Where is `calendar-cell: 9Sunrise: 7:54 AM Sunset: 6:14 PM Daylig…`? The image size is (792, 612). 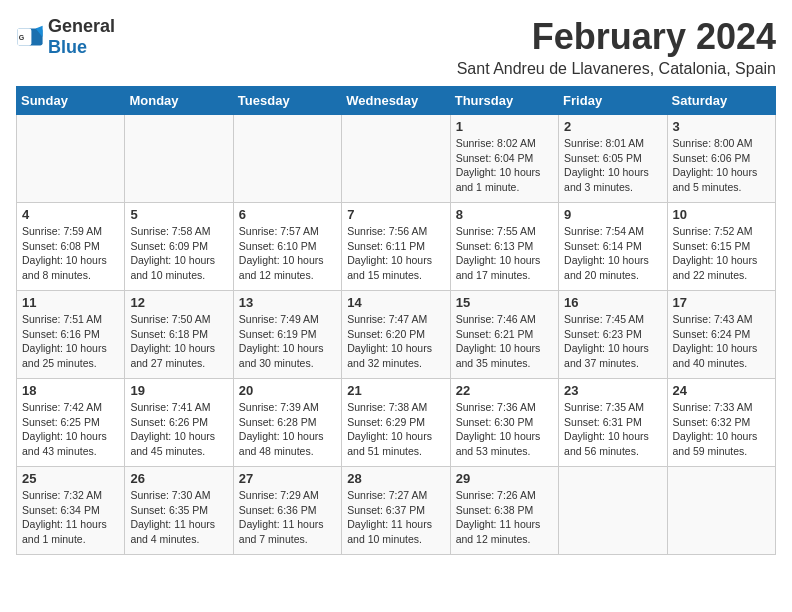 calendar-cell: 9Sunrise: 7:54 AM Sunset: 6:14 PM Daylig… is located at coordinates (613, 247).